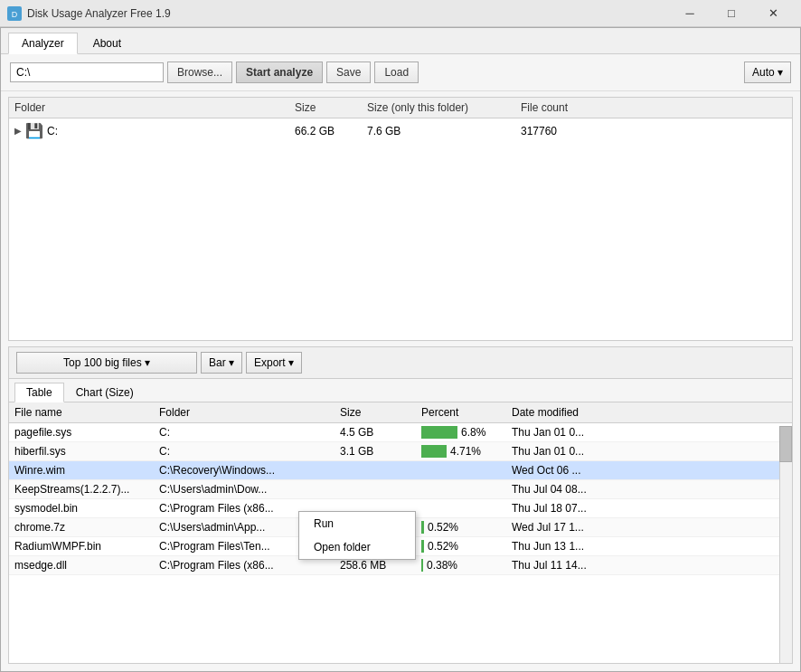  I want to click on scrollbar-track, so click(786, 544).